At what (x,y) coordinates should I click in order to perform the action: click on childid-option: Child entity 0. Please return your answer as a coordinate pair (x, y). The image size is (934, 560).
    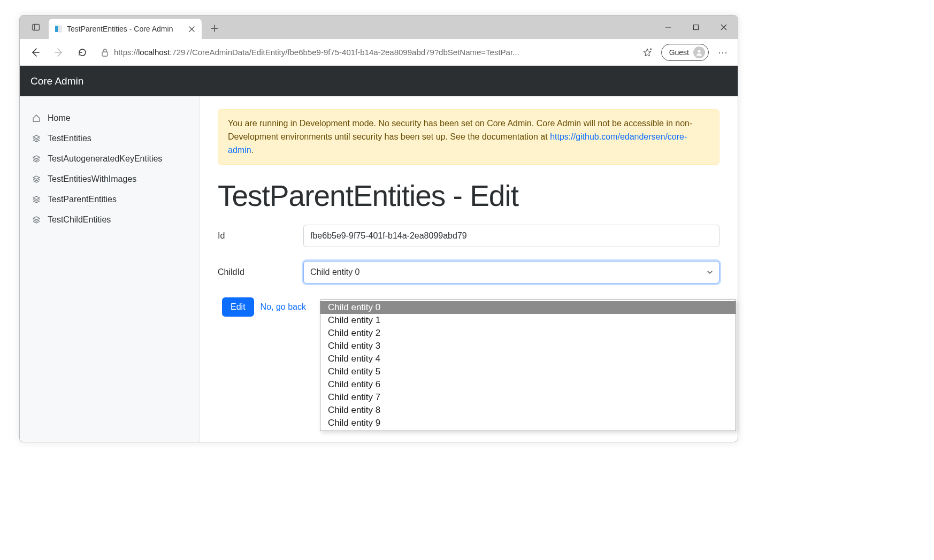
    Looking at the image, I should click on (528, 308).